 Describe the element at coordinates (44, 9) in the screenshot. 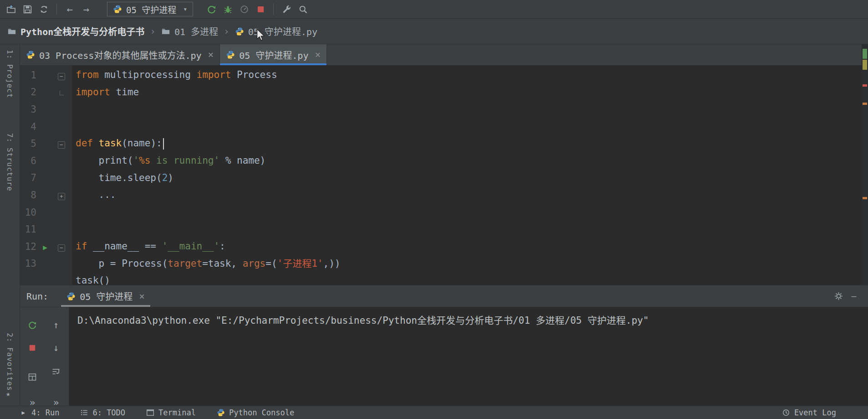

I see `sync-icon` at that location.